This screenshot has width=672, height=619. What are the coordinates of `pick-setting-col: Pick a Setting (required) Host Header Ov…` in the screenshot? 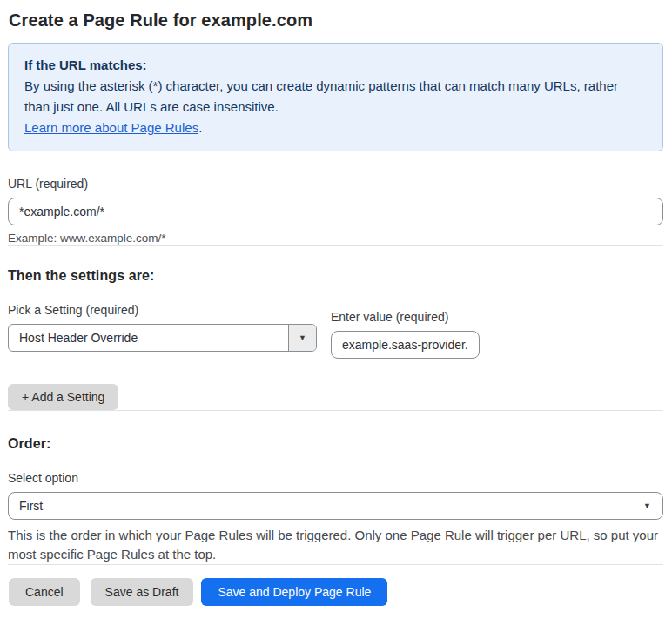 It's located at (162, 331).